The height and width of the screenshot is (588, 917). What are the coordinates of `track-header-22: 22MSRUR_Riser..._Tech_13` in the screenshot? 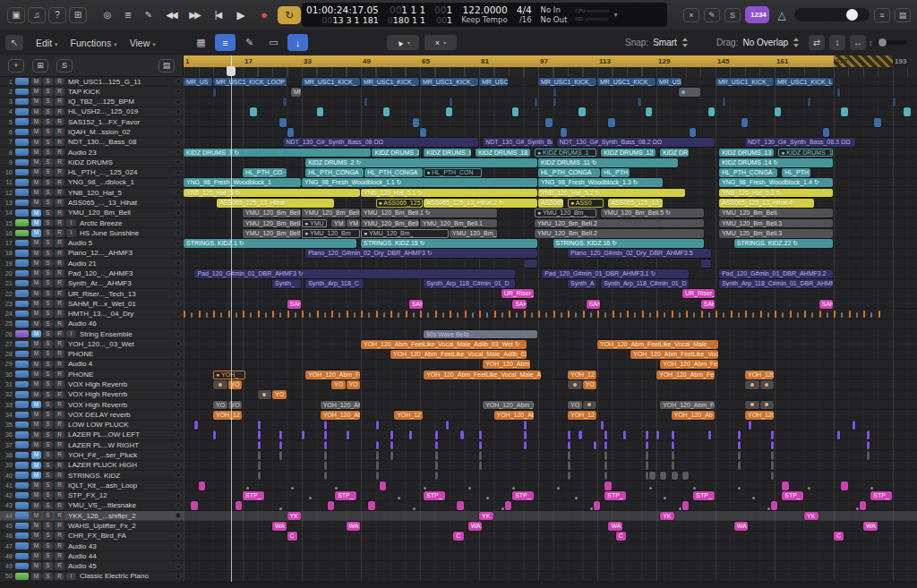 It's located at (91, 294).